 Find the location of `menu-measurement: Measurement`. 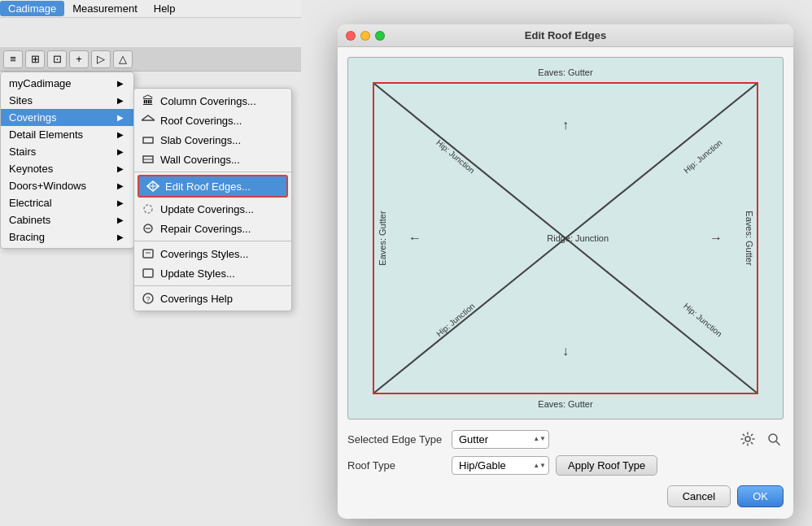

menu-measurement: Measurement is located at coordinates (104, 8).